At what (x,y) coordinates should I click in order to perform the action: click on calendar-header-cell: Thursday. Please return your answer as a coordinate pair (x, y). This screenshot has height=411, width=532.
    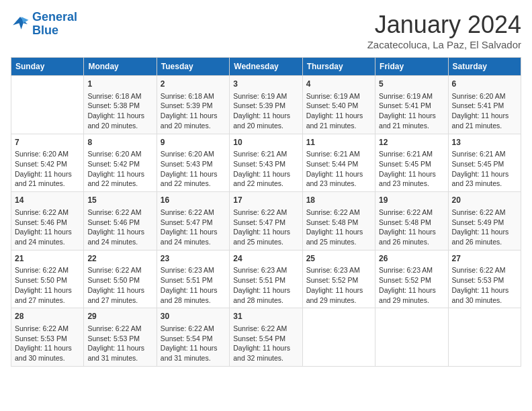
    Looking at the image, I should click on (339, 67).